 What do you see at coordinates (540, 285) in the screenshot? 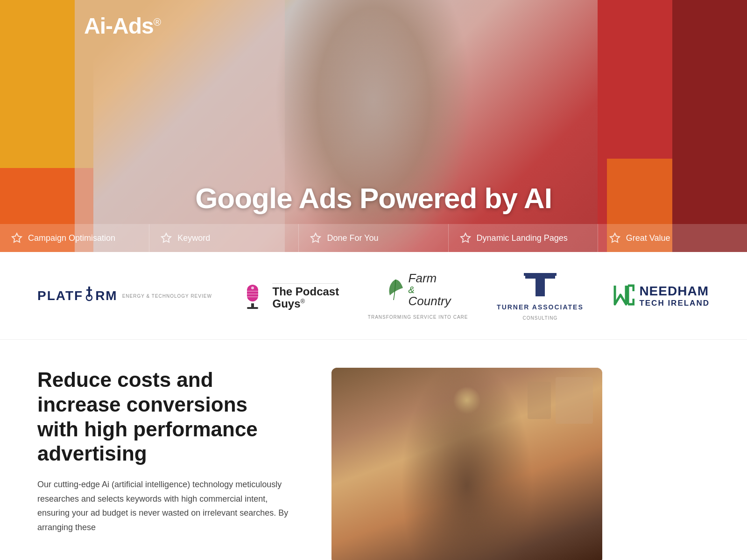
I see `turner-t-svg` at bounding box center [540, 285].